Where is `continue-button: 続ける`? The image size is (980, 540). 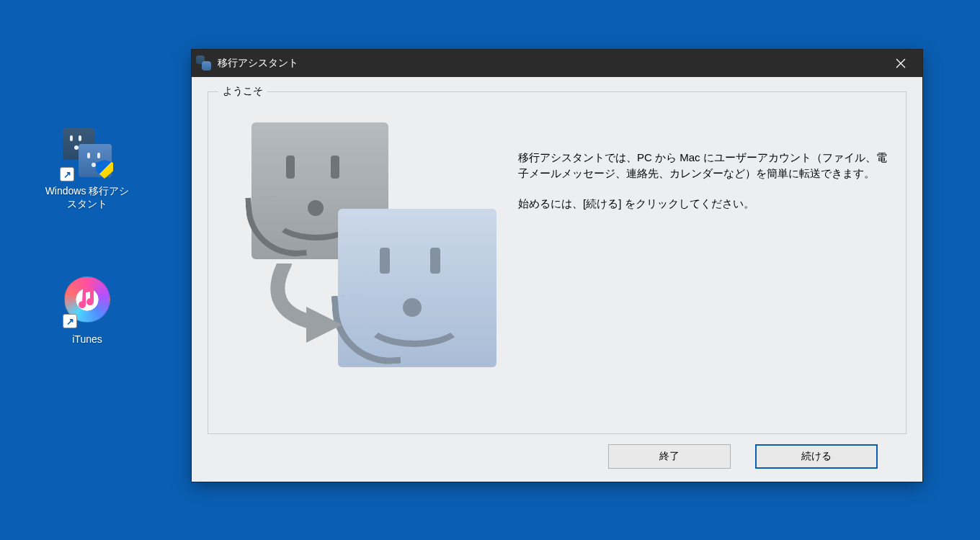
continue-button: 続ける is located at coordinates (816, 456).